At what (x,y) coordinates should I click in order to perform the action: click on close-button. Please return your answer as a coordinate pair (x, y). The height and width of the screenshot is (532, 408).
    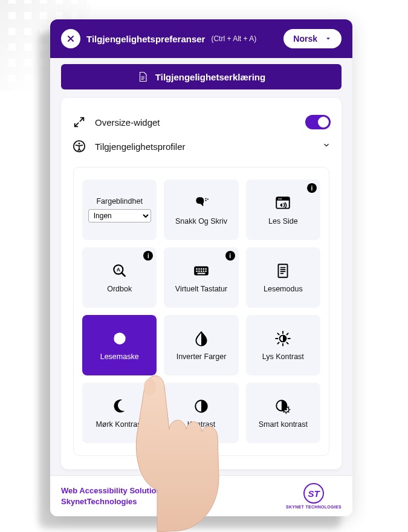
    Looking at the image, I should click on (71, 39).